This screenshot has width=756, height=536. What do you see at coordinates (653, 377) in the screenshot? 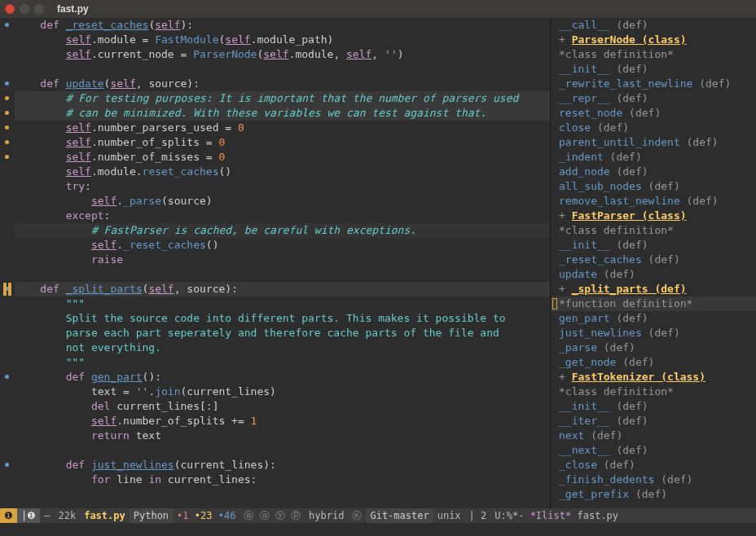
I see `outline-item: + FastTokenizer (class)` at bounding box center [653, 377].